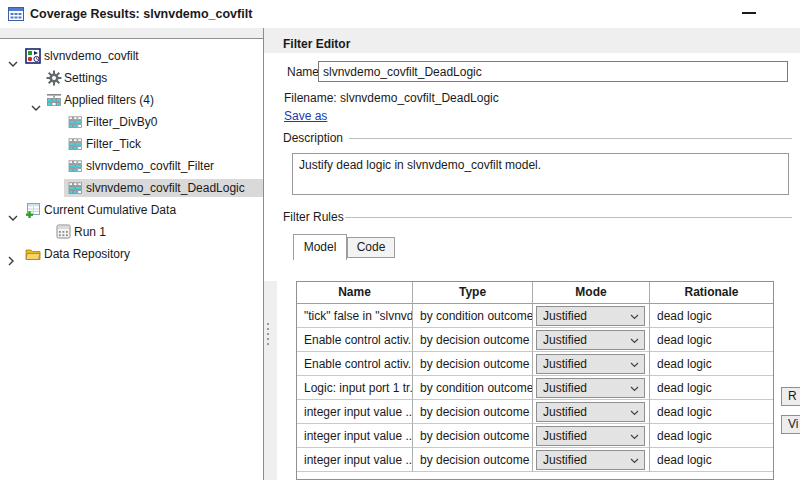 Image resolution: width=800 pixels, height=480 pixels. I want to click on minimize-button, so click(749, 13).